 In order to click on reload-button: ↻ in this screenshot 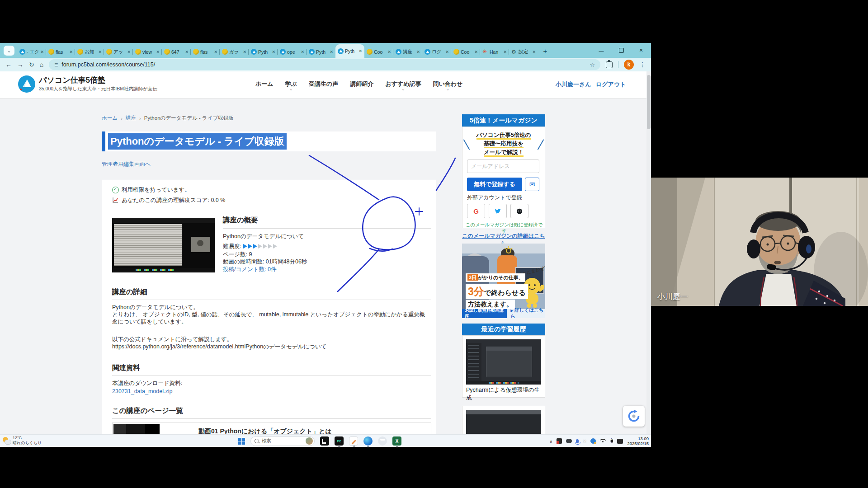, I will do `click(32, 65)`.